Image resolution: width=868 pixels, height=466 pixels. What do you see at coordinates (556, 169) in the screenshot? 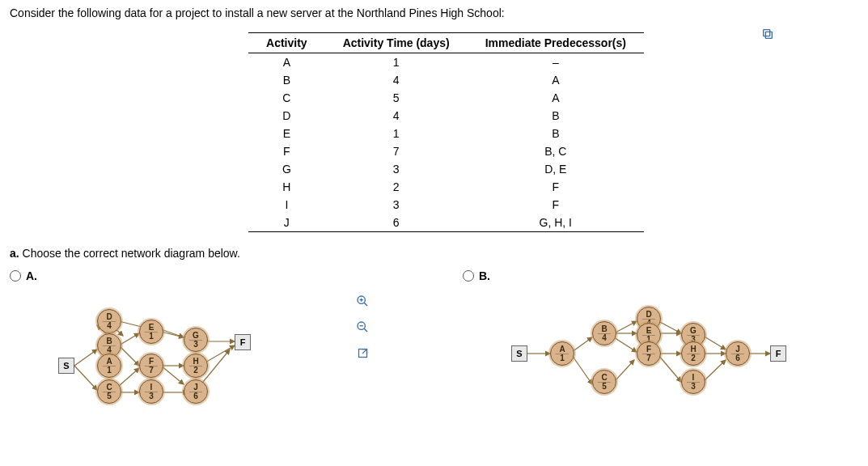
I see `cell-pred: D, E` at bounding box center [556, 169].